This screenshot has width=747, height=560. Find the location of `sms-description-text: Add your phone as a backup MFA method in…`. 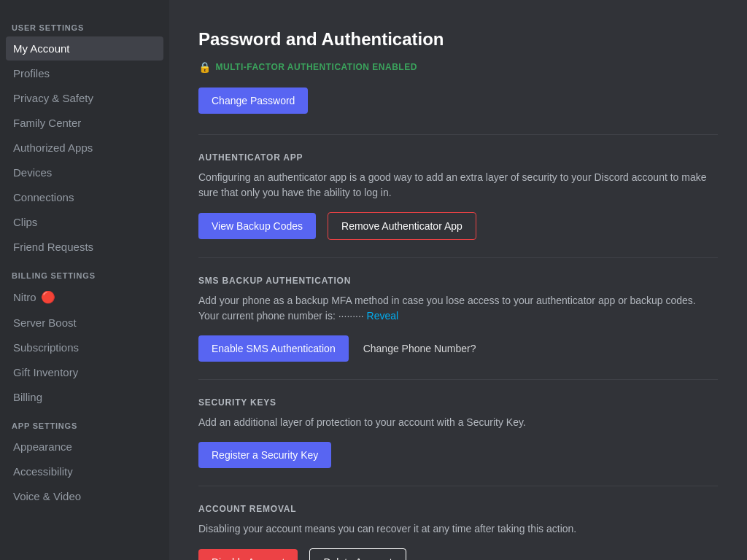

sms-description-text: Add your phone as a backup MFA method in… is located at coordinates (447, 308).